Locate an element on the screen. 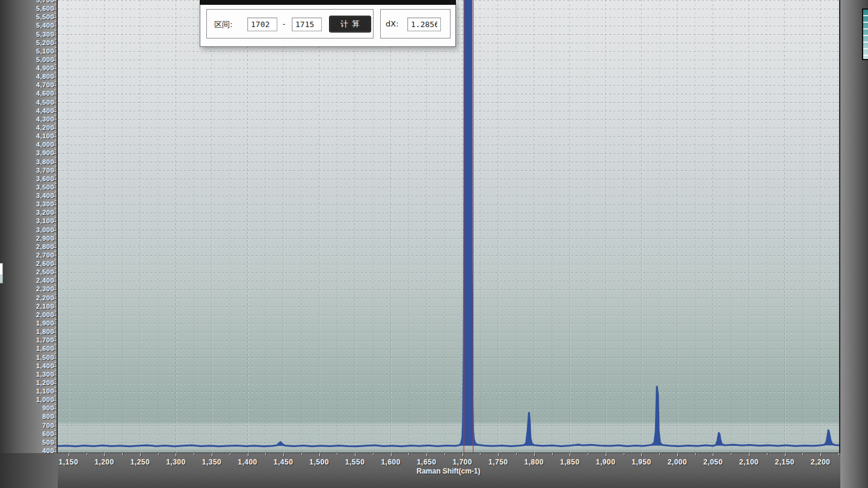 This screenshot has width=868, height=488. calculate-button: 计算 is located at coordinates (350, 24).